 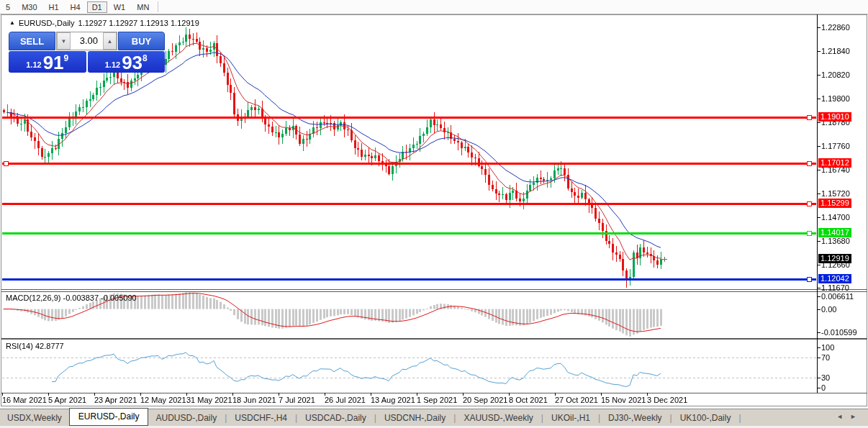 I want to click on level-price-tag: 1.19010, so click(x=835, y=117).